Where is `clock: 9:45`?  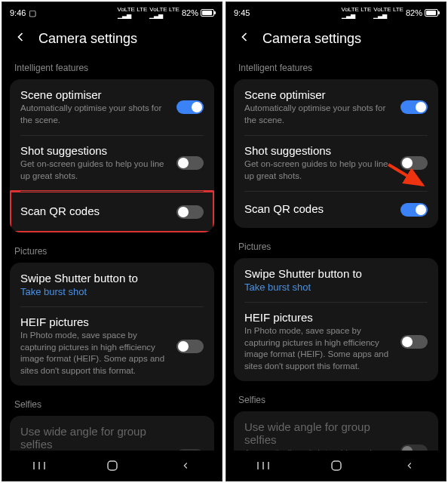 clock: 9:45 is located at coordinates (241, 13).